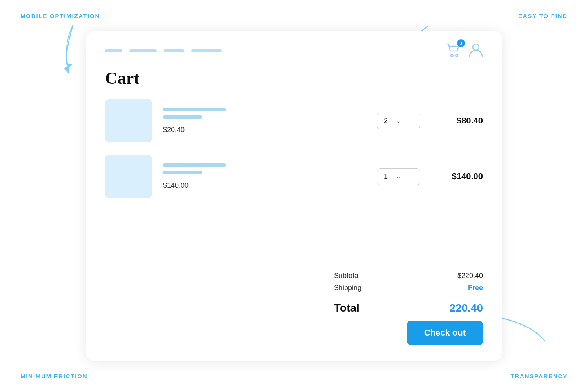 The height and width of the screenshot is (392, 588). What do you see at coordinates (476, 51) in the screenshot?
I see `user-icon` at bounding box center [476, 51].